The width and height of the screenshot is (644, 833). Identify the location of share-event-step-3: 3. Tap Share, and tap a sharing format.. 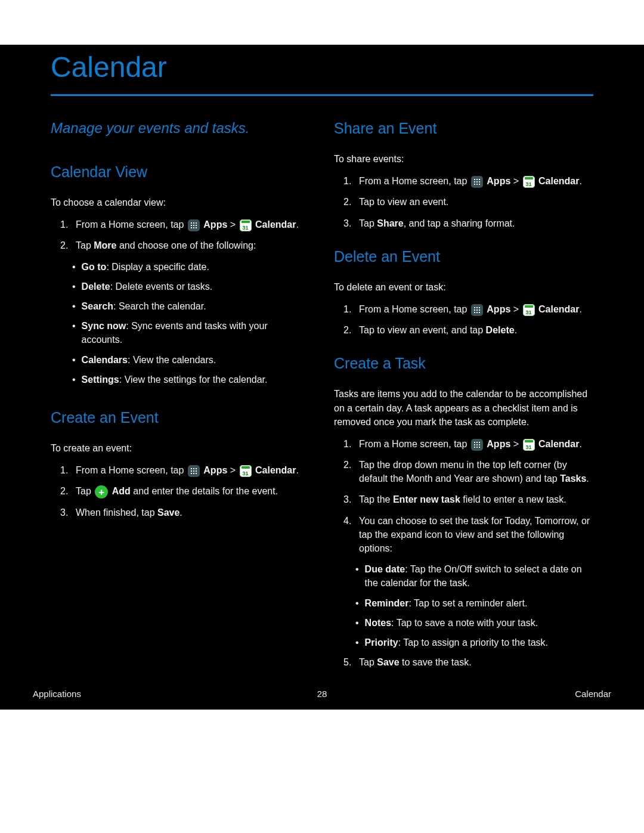
(464, 223).